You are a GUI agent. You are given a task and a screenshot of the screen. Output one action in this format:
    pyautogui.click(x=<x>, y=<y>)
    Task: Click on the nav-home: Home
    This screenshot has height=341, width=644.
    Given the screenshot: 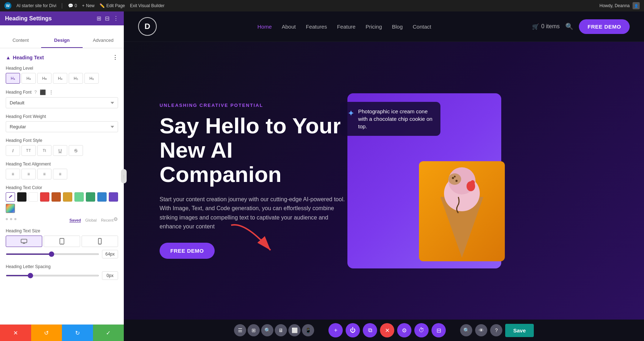 What is the action you would take?
    pyautogui.click(x=265, y=26)
    